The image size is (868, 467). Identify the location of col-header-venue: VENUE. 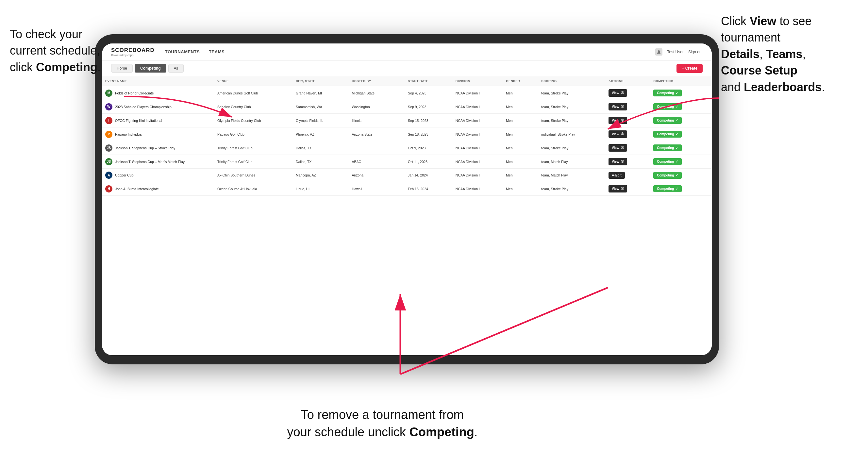
(253, 81).